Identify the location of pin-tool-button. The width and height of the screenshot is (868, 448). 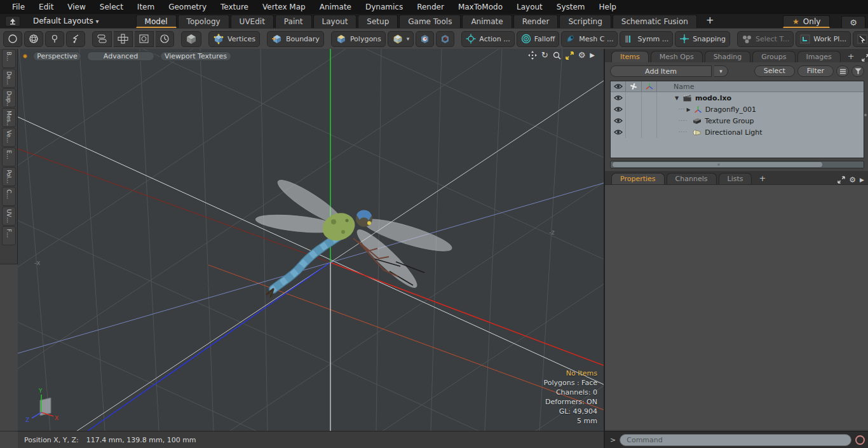
(55, 39).